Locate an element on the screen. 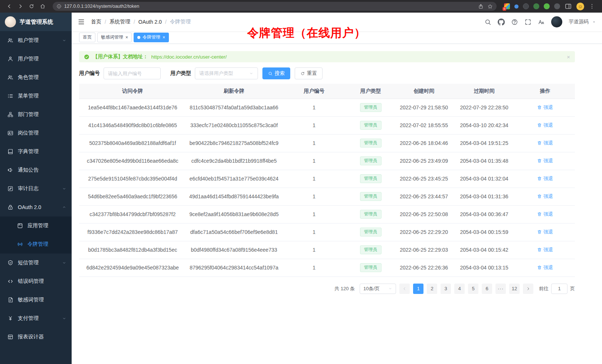 The width and height of the screenshot is (602, 364). goto-page-input is located at coordinates (559, 289).